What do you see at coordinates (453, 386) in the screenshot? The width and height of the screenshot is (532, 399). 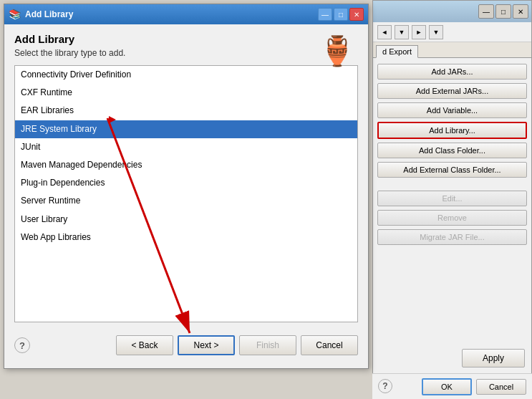 I see `bg-bottom-bar: OK Cancel` at bounding box center [453, 386].